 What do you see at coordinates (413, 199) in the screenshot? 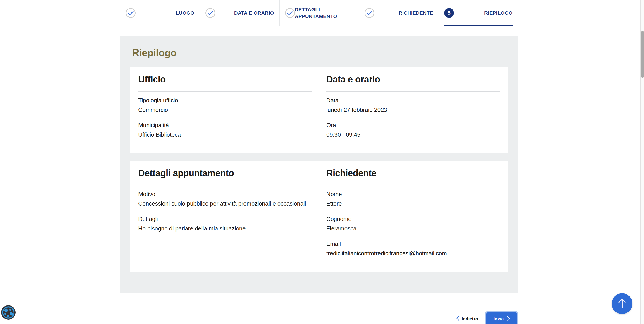
I see `summary-field: Nome Ettore` at bounding box center [413, 199].